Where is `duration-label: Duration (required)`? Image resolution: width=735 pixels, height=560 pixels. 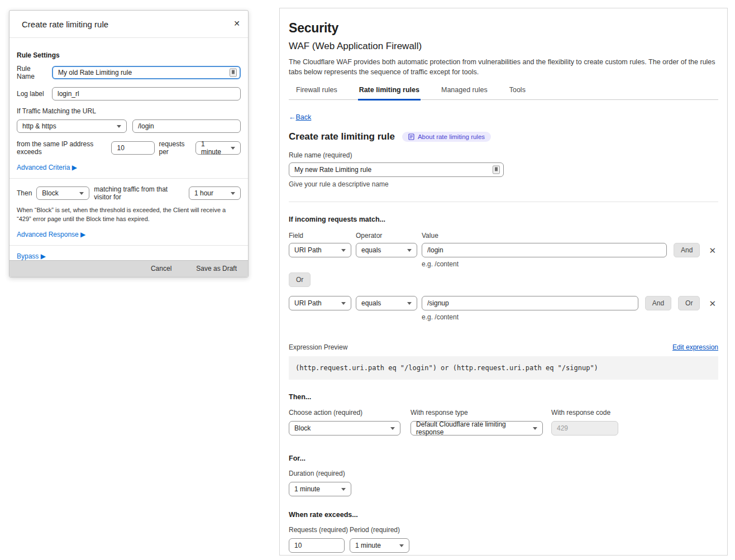
duration-label: Duration (required) is located at coordinates (504, 473).